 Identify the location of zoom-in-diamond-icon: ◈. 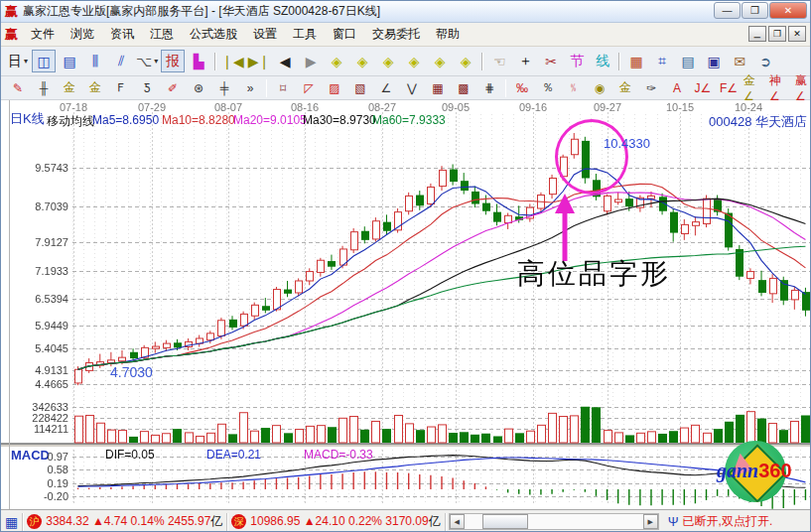
(388, 62).